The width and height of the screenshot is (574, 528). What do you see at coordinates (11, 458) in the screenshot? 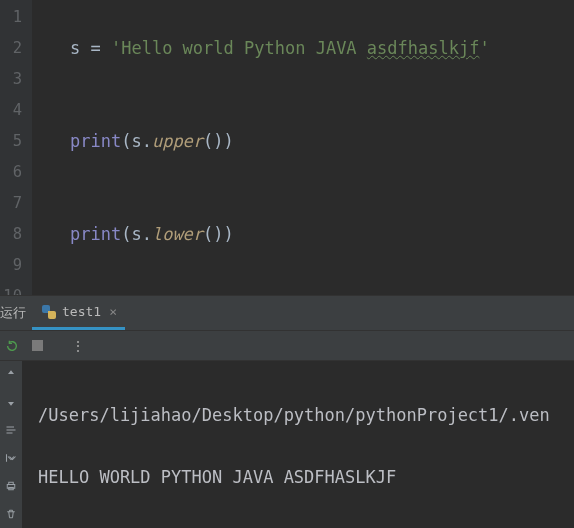
I see `scroll-to-end-icon` at bounding box center [11, 458].